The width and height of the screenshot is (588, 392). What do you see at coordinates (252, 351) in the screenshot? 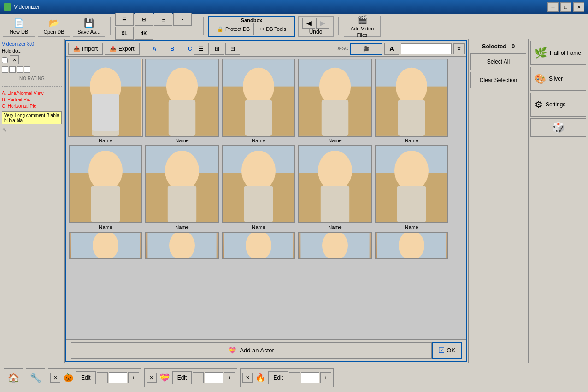
I see `add-actor-button: 💝 Add an Actor` at bounding box center [252, 351].